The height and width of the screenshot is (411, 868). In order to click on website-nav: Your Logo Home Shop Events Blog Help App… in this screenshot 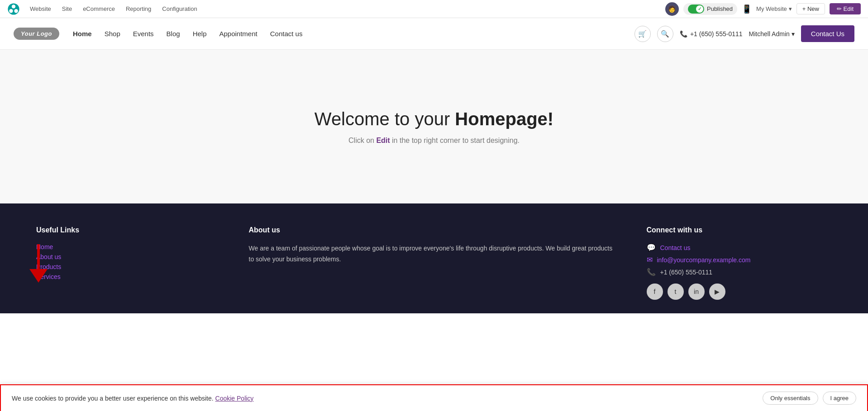, I will do `click(434, 34)`.